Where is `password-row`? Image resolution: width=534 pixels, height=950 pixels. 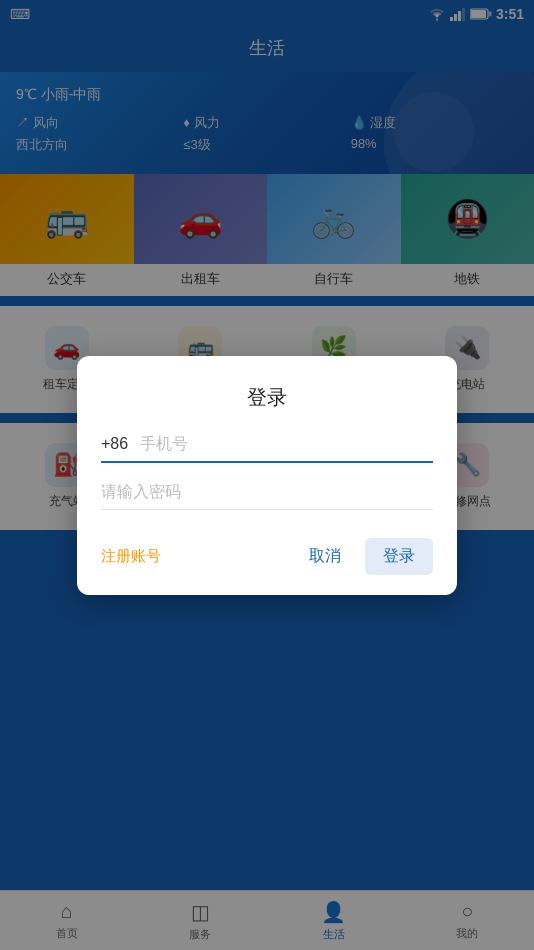 password-row is located at coordinates (267, 496).